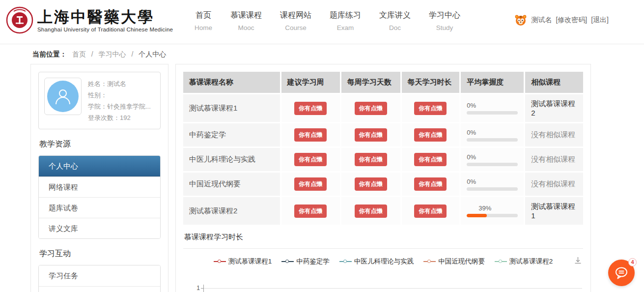  I want to click on section-title-teaching-resources: 教学资源, so click(99, 145).